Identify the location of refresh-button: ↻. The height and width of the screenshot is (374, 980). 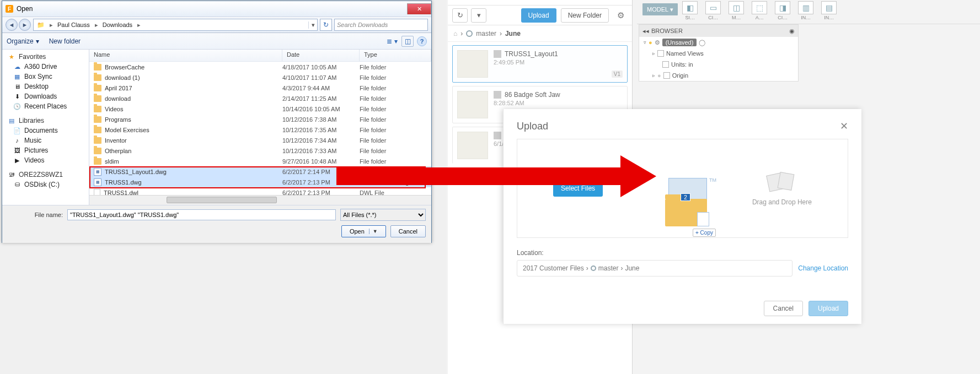
(326, 25).